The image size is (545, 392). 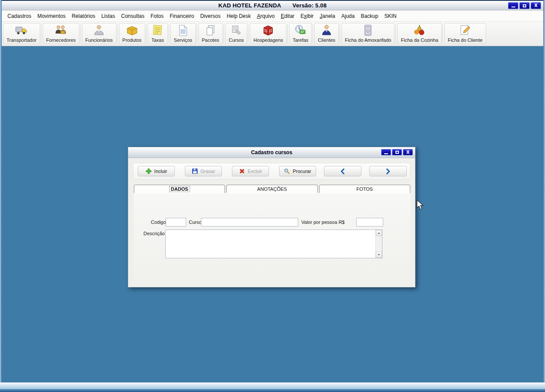 I want to click on courses-icon, so click(x=236, y=30).